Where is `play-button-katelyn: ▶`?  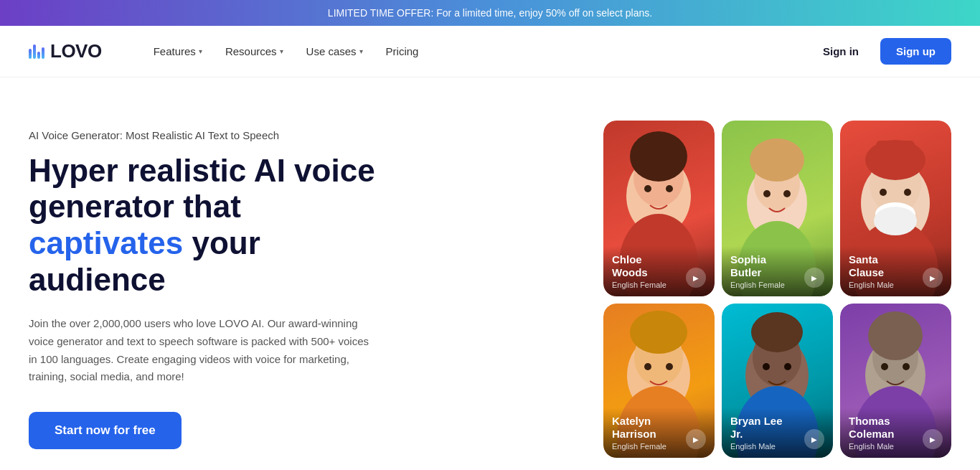
play-button-katelyn: ▶ is located at coordinates (696, 439).